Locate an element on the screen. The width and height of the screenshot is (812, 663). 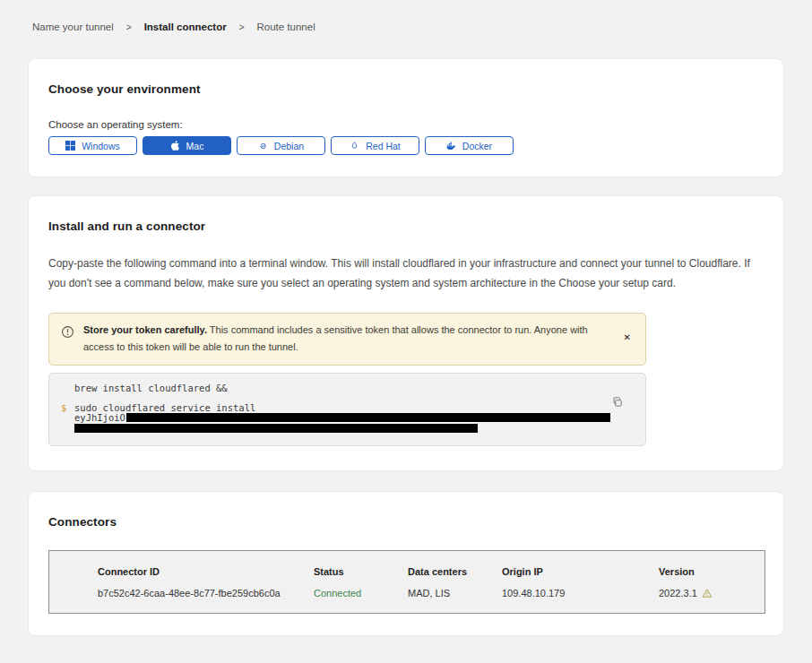
windows-icon is located at coordinates (70, 145).